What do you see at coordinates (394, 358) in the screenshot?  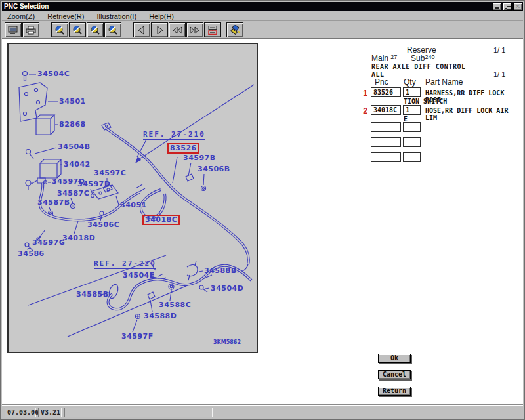 I see `ok-button: Ok` at bounding box center [394, 358].